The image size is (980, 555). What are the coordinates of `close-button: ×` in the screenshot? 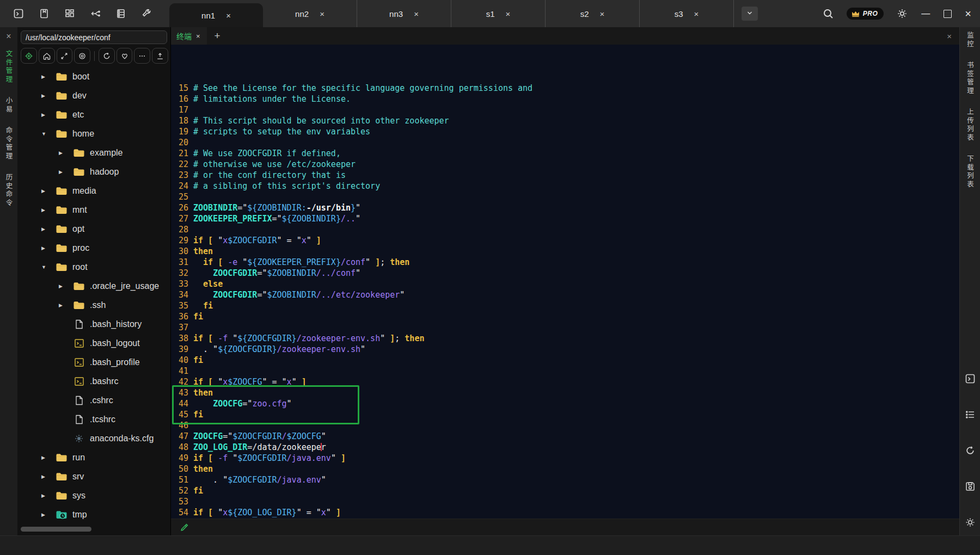 It's located at (968, 14).